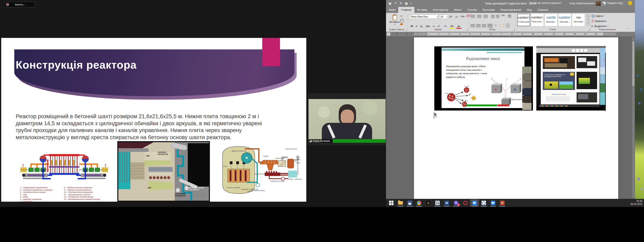  What do you see at coordinates (571, 78) in the screenshot?
I see `embedded-screenshot-2: Радіоактивне забруднення та дія радіоакт…` at bounding box center [571, 78].